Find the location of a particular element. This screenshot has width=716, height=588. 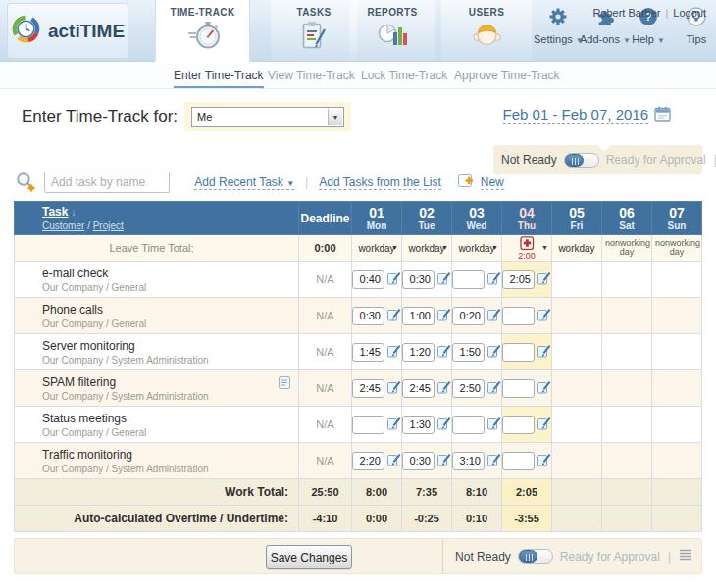

subnav-approve-time-track: Approve Time-Track is located at coordinates (507, 75).